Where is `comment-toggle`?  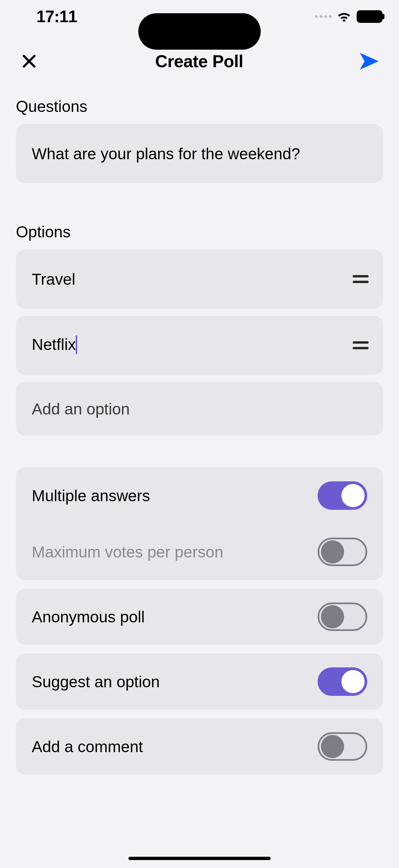 comment-toggle is located at coordinates (342, 747).